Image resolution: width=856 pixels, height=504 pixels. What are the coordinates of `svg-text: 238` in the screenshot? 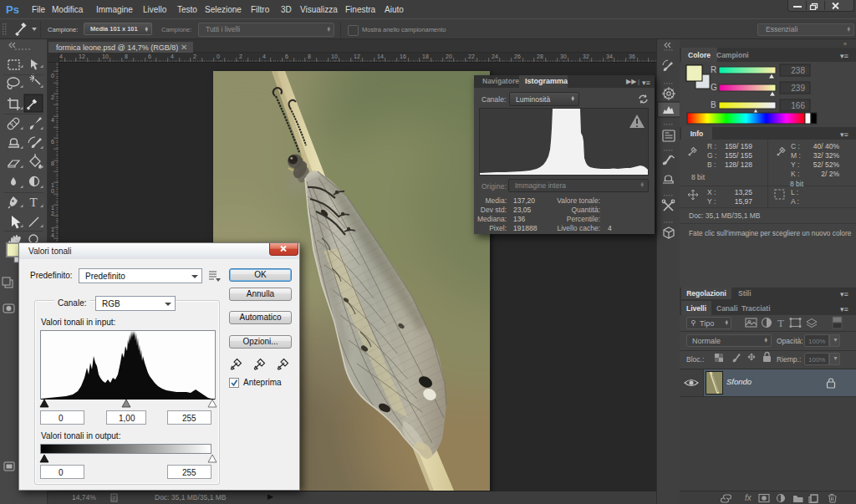 It's located at (797, 70).